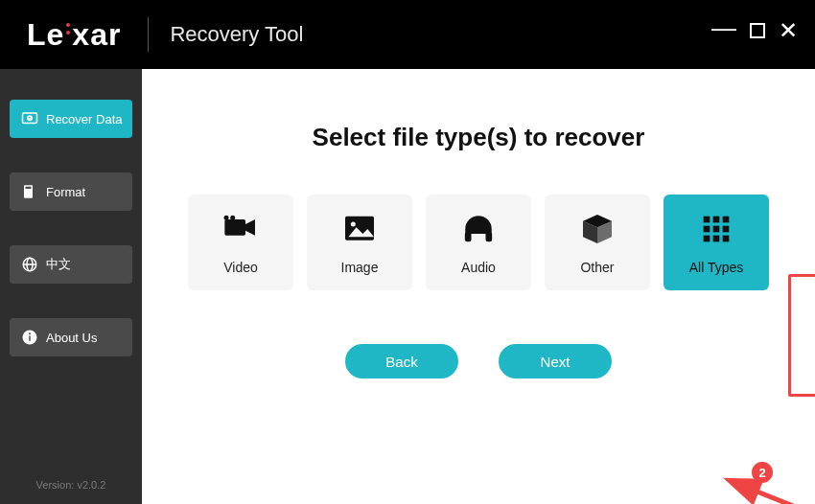  Describe the element at coordinates (241, 267) in the screenshot. I see `tile-label: Video` at that location.